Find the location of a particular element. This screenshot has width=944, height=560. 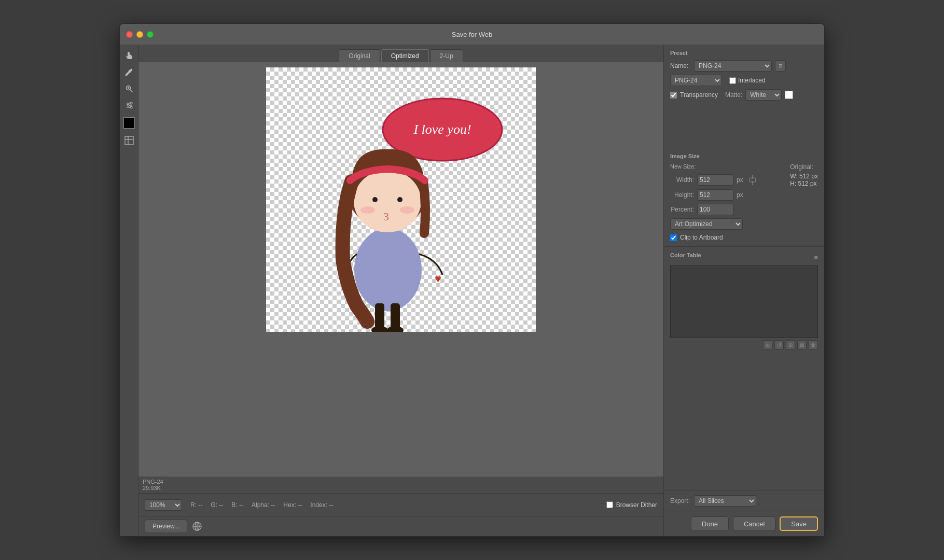

hand-tool is located at coordinates (129, 55).